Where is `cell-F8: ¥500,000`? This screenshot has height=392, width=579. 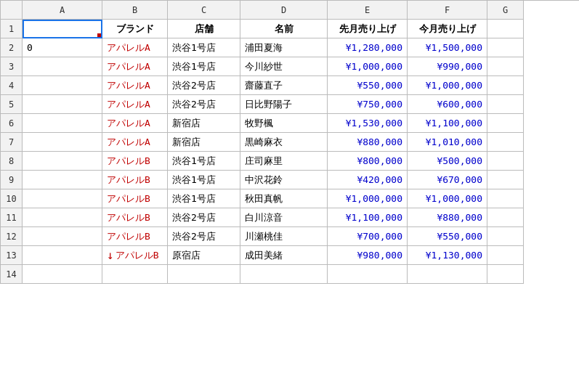 cell-F8: ¥500,000 is located at coordinates (448, 161).